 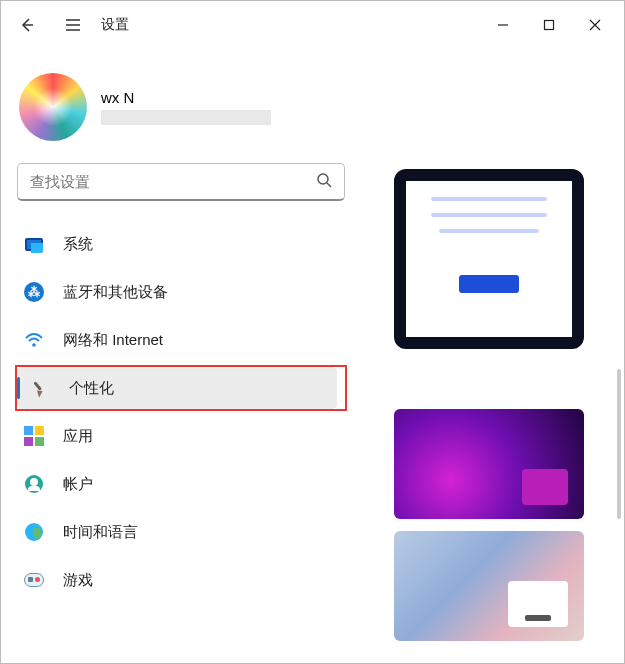 I want to click on brush-icon, so click(x=40, y=388).